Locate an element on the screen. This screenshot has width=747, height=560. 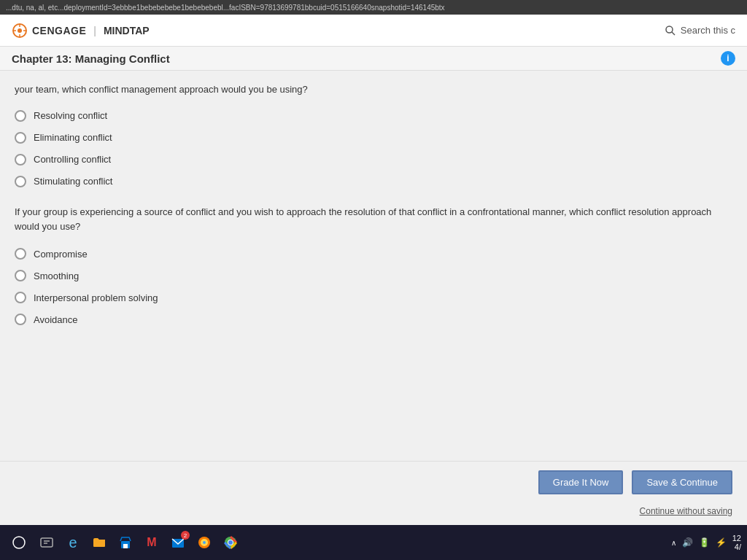
q2-option-2: Smoothing is located at coordinates (374, 276).